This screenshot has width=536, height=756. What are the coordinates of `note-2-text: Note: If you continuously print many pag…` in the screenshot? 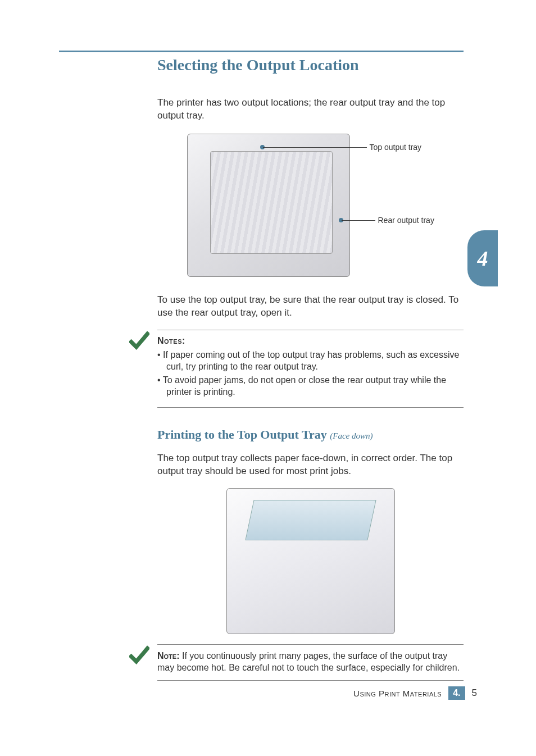 It's located at (310, 662).